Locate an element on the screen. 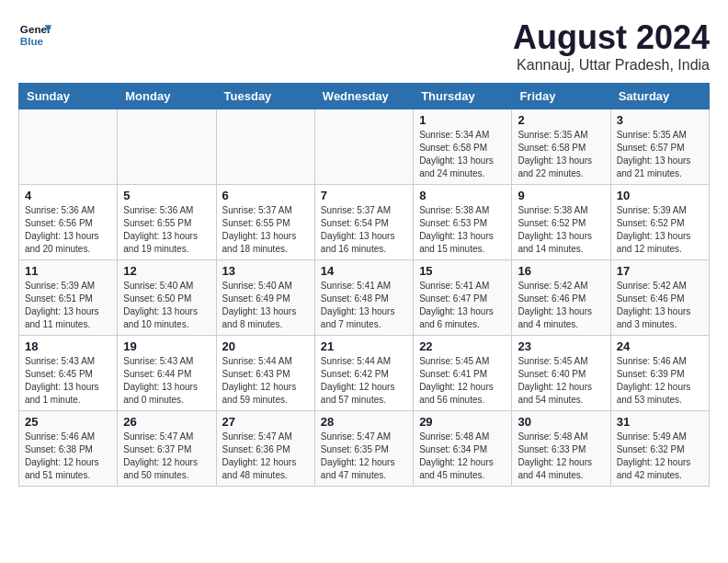 Image resolution: width=728 pixels, height=563 pixels. day-number: 15 is located at coordinates (462, 270).